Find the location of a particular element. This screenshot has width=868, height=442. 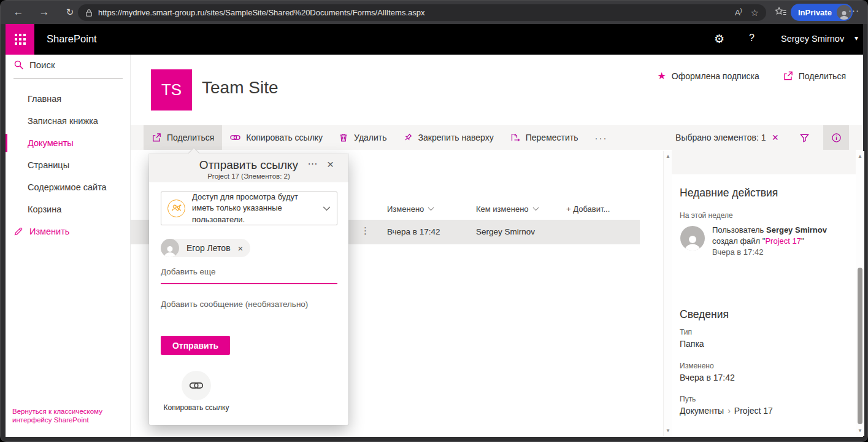

inprivate-badge: InPrivate is located at coordinates (822, 12).